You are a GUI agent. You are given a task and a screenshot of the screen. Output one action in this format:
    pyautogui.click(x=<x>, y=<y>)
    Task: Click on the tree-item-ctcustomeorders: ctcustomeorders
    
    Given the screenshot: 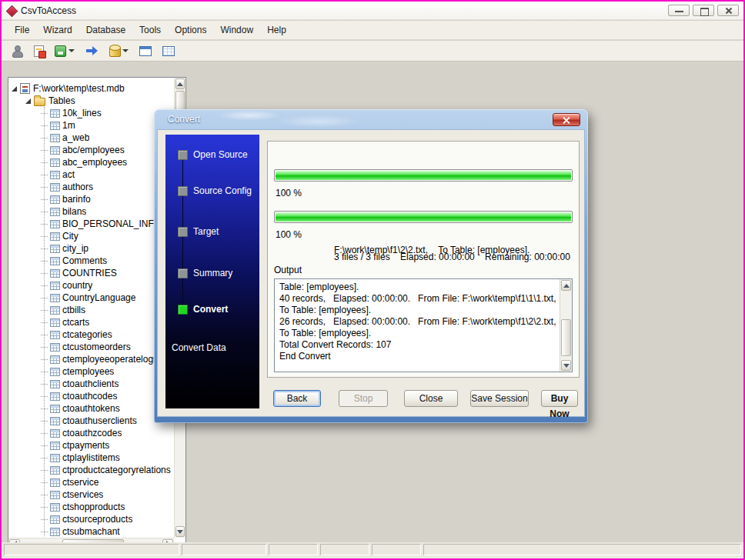 What is the action you would take?
    pyautogui.click(x=91, y=347)
    